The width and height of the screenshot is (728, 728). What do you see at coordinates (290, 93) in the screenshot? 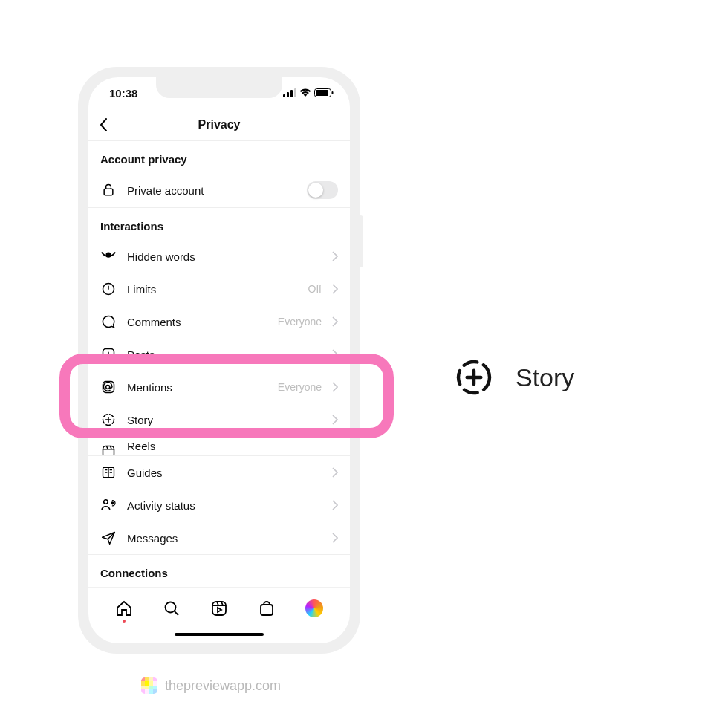
I see `cellular-icon` at bounding box center [290, 93].